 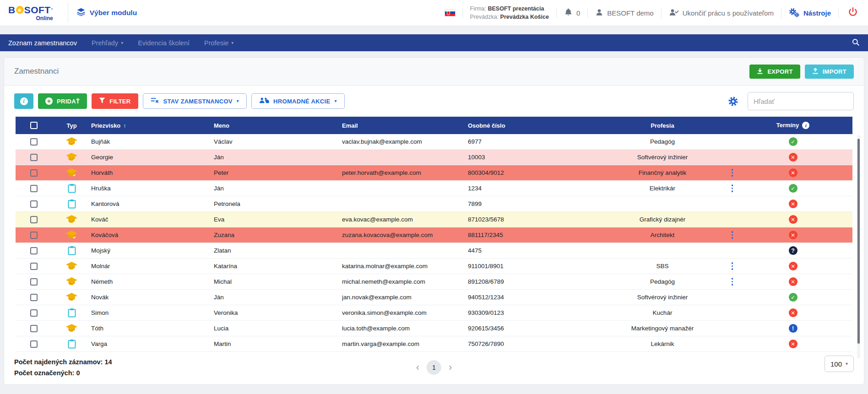 I want to click on terminy-info-icon: i, so click(x=806, y=125).